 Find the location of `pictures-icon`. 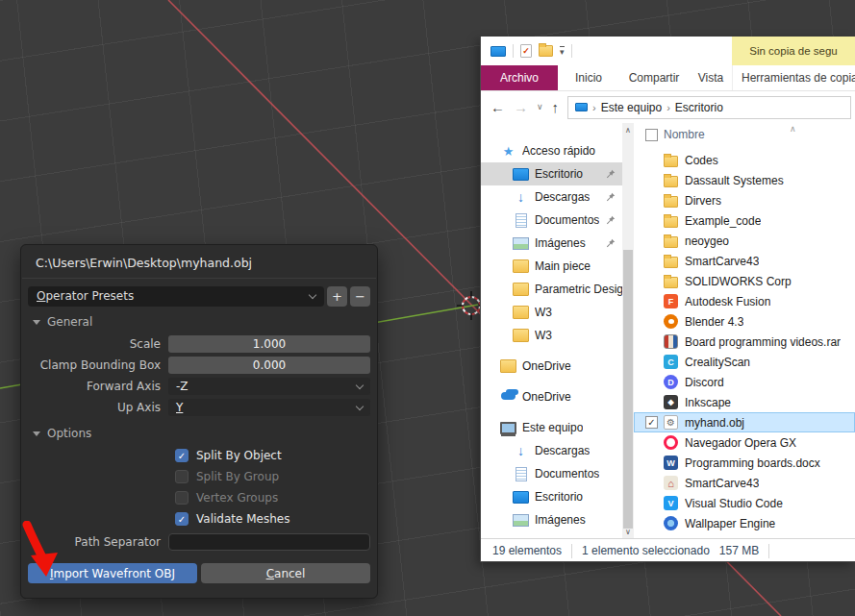

pictures-icon is located at coordinates (521, 521).